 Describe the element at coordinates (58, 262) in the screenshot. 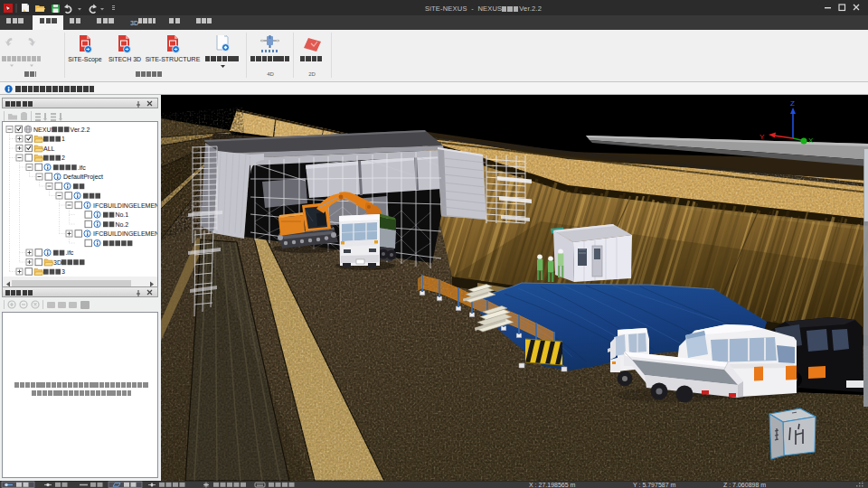

I see `svg-text: 3D` at that location.